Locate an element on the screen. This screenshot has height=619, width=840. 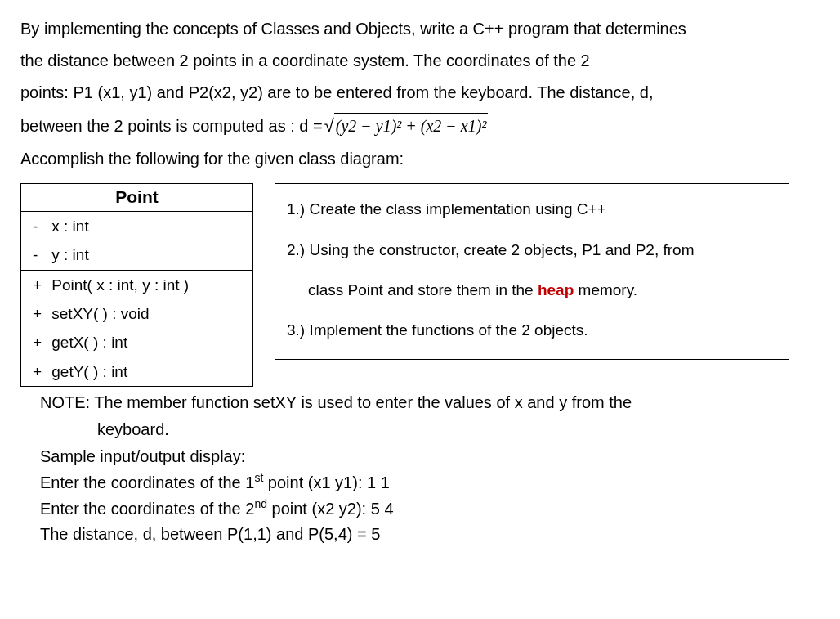
uml-op: + setXY( ) : void is located at coordinates (137, 314).